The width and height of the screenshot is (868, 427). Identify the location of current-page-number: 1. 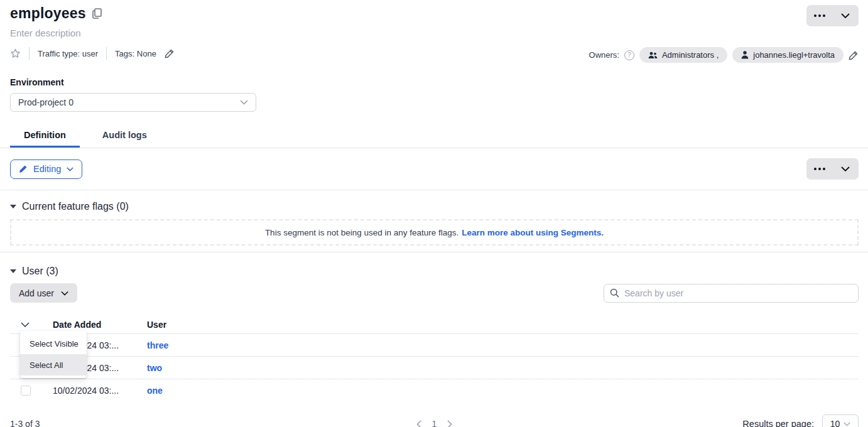
(435, 423).